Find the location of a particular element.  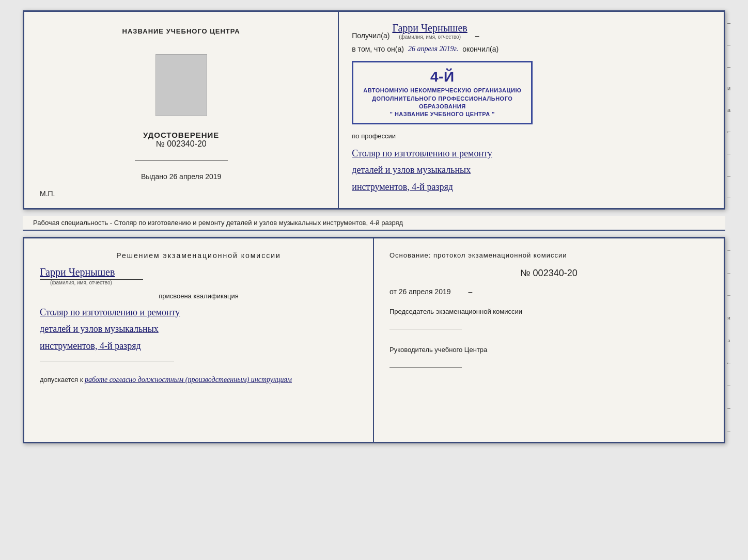

cert-number: № 002340-20 is located at coordinates (181, 144).